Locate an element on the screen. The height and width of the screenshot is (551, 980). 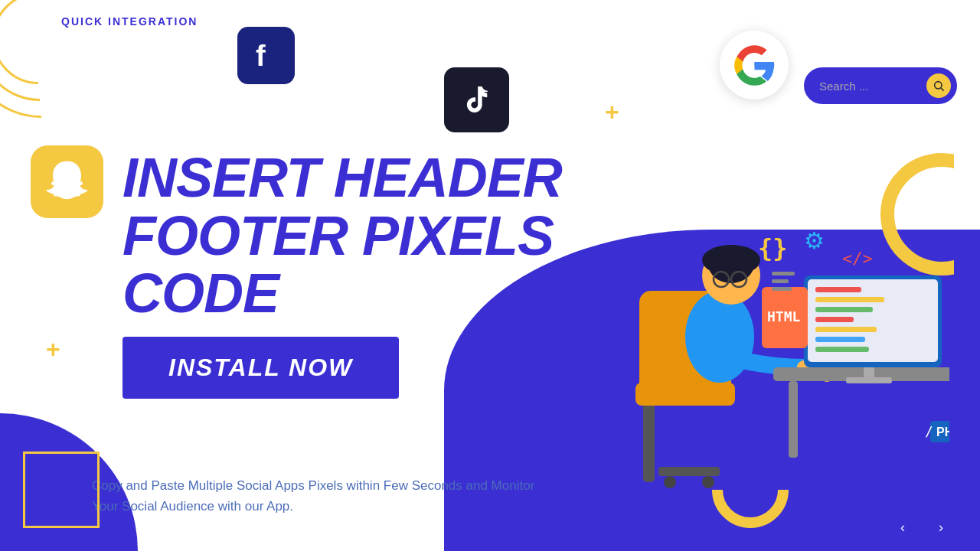
hero-title-line1: INSERT HEADER is located at coordinates (342, 178).